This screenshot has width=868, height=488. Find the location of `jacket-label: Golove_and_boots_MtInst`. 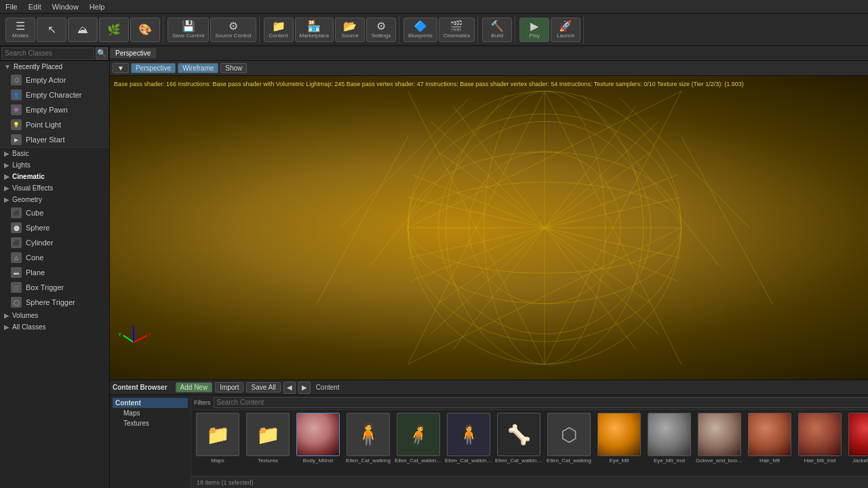

jacket-label: Golove_and_boots_MtInst is located at coordinates (719, 461).